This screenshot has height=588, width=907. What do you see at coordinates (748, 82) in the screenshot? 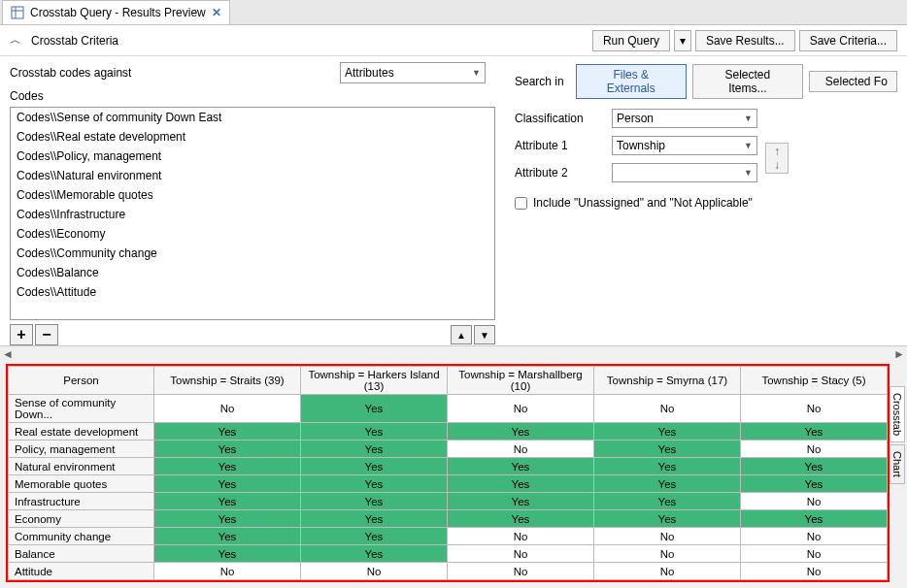
I see `selected-items-button: Selected Items...` at bounding box center [748, 82].